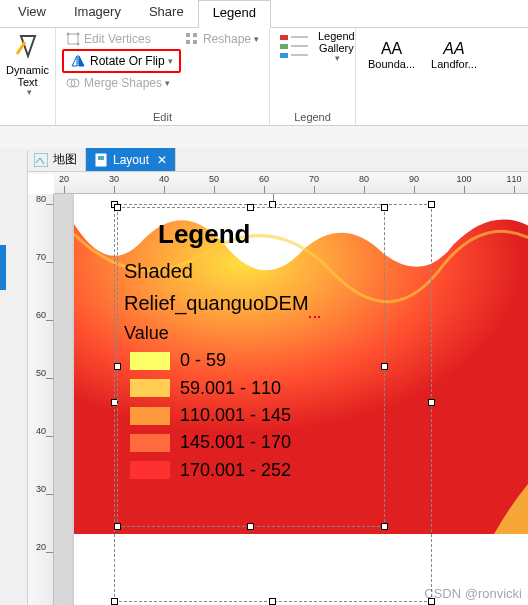 This screenshot has width=528, height=605. What do you see at coordinates (162, 160) in the screenshot?
I see `close-icon: ✕` at bounding box center [162, 160].